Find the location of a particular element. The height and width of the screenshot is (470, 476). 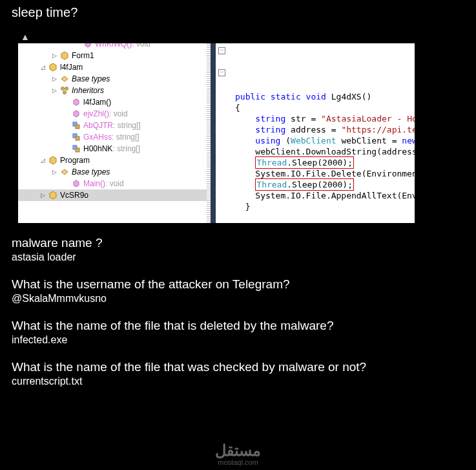

code-content: public static void Lg4dXS() { string str… is located at coordinates (325, 157).